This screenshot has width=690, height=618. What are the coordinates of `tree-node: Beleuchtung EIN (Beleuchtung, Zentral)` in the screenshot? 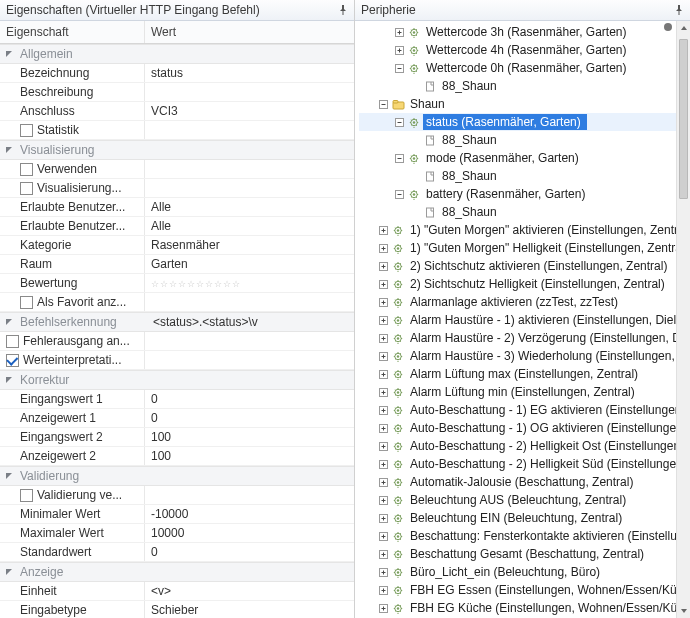 It's located at (518, 518).